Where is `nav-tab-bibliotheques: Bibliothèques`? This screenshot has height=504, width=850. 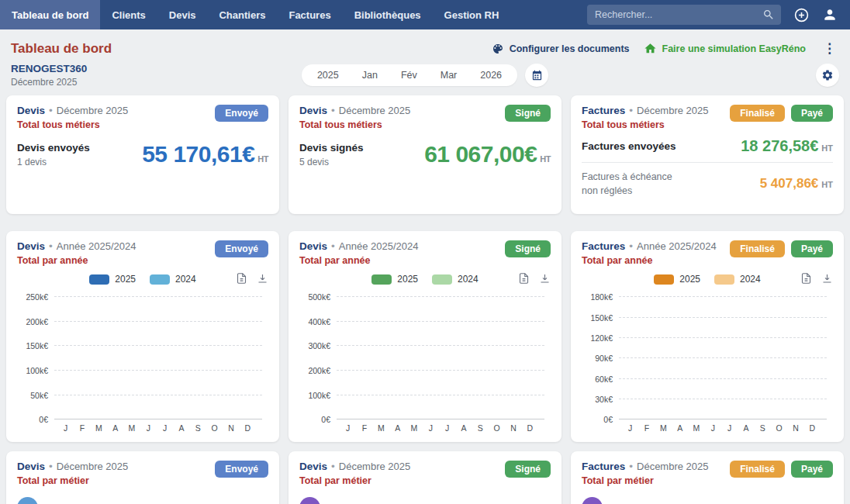
nav-tab-bibliotheques: Bibliothèques is located at coordinates (388, 15).